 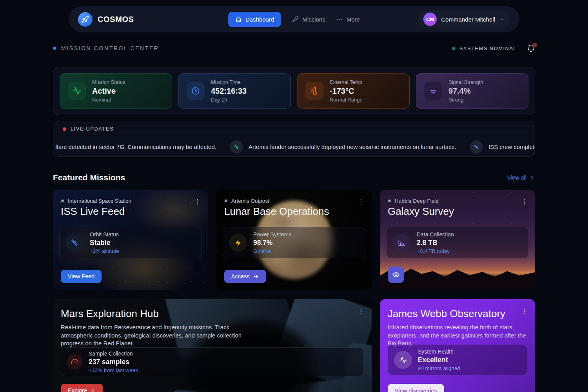 What do you see at coordinates (466, 91) in the screenshot?
I see `stat-value: 97.4%` at bounding box center [466, 91].